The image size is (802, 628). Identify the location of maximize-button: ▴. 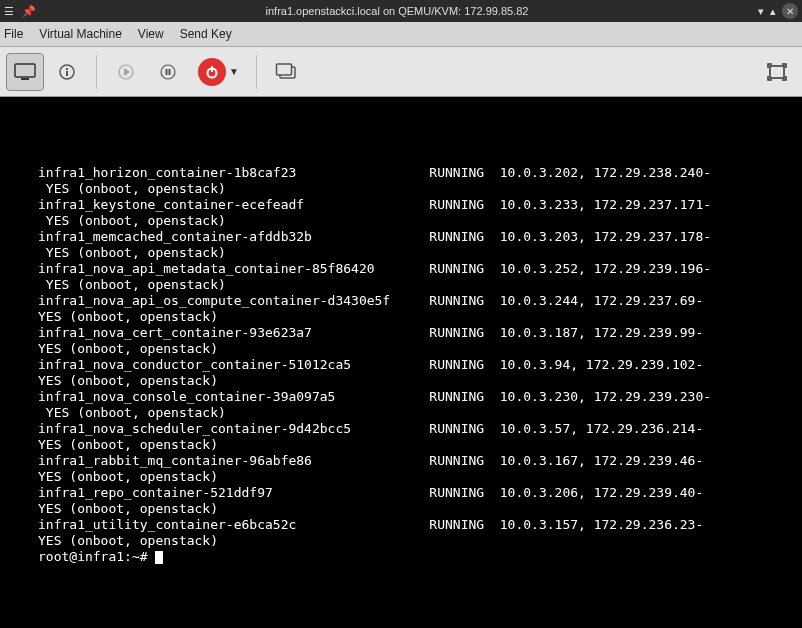
(773, 12).